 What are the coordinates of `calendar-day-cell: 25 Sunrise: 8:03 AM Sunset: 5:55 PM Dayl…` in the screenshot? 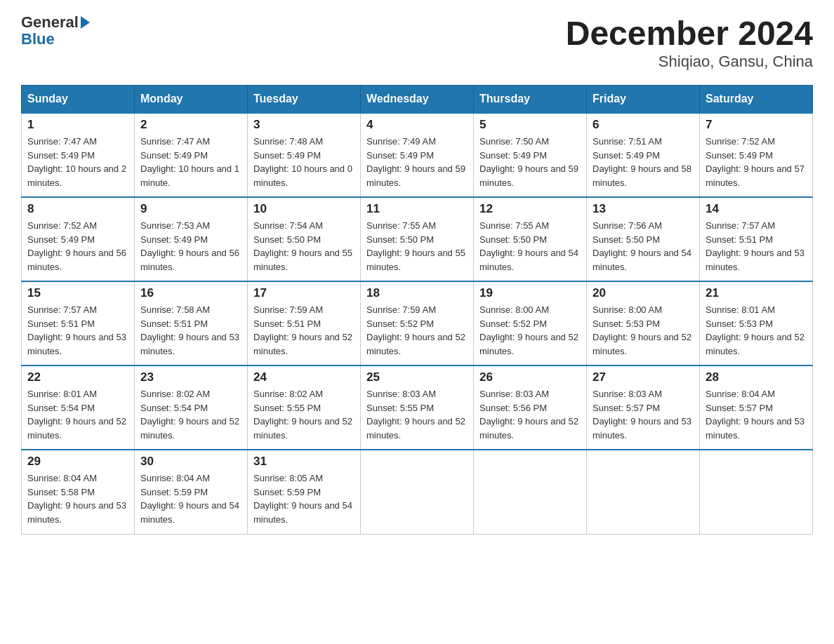 It's located at (417, 408).